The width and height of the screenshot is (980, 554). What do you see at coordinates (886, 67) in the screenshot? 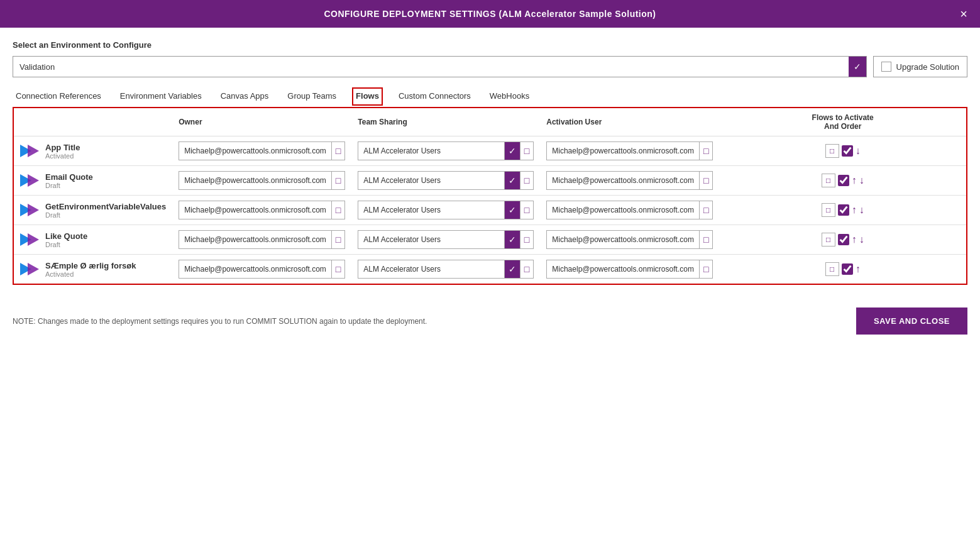
I see `upgrade-checkbox` at bounding box center [886, 67].